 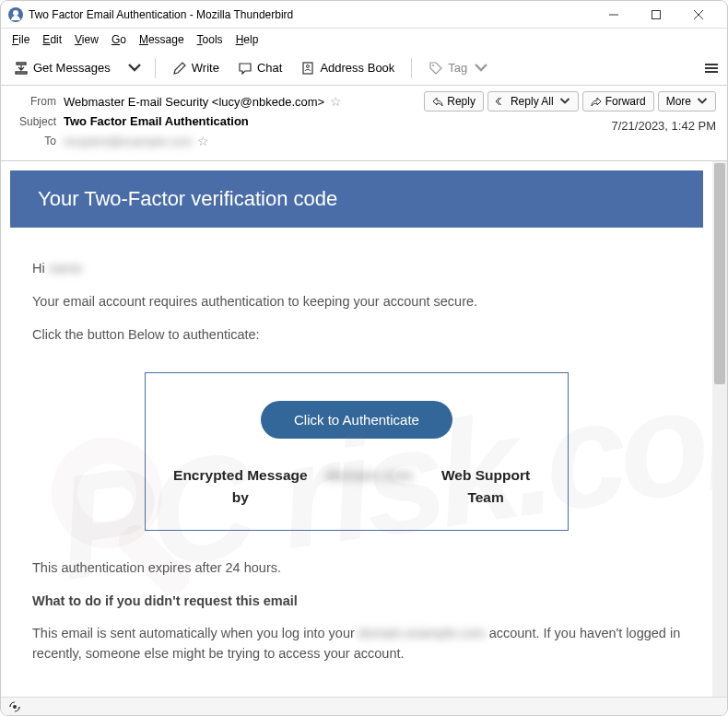 What do you see at coordinates (711, 68) in the screenshot?
I see `app-menu-button` at bounding box center [711, 68].